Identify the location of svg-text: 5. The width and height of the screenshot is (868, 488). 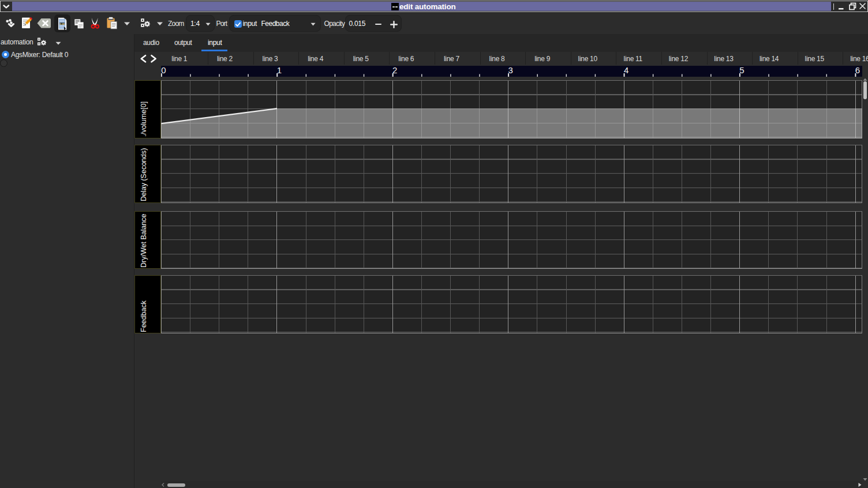
(742, 70).